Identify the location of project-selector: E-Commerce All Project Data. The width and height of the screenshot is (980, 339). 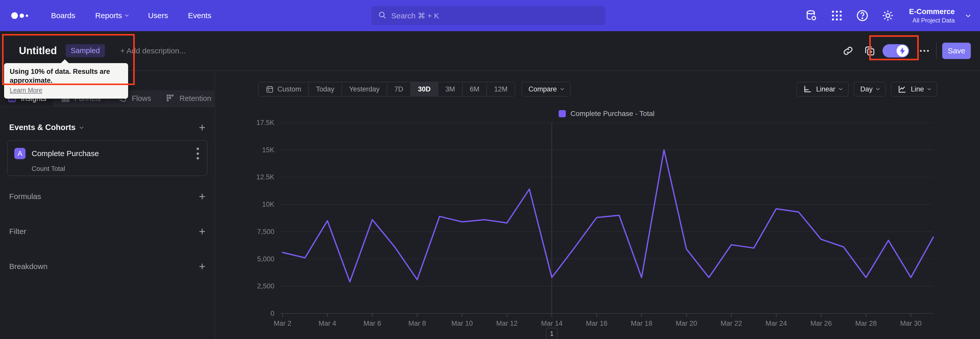
(932, 16).